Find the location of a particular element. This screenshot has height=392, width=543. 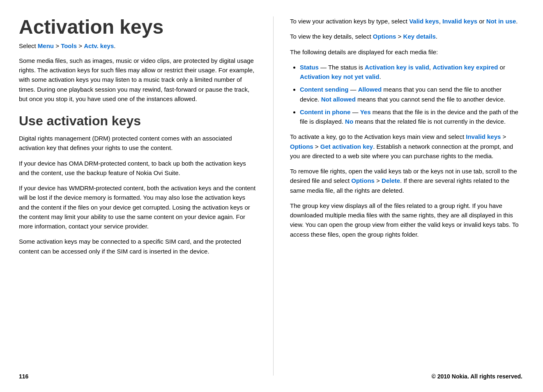

activation-key-expired-link: Activation key expired is located at coordinates (465, 67).